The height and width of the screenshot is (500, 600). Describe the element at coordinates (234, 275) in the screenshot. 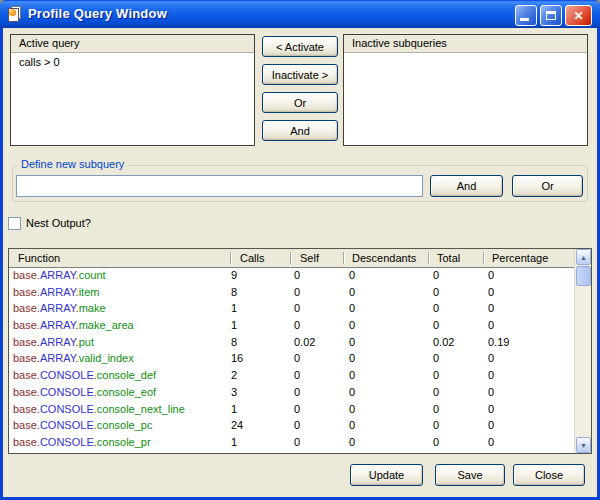

I see `value-cell: 9` at that location.